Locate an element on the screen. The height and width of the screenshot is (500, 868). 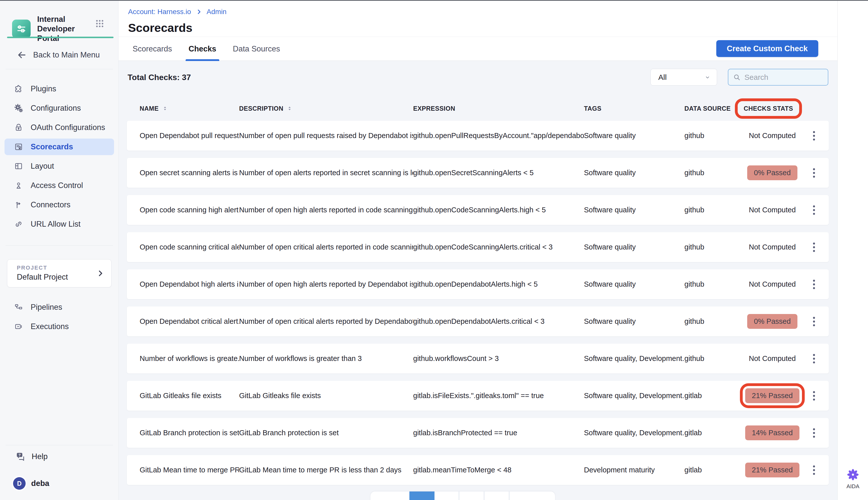
tabs-row: ScorecardsChecksData Sources Create Cust… is located at coordinates (478, 49).